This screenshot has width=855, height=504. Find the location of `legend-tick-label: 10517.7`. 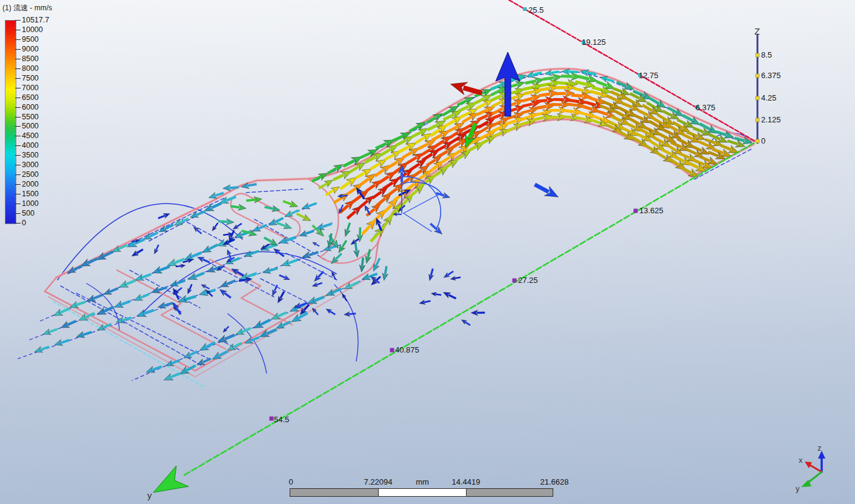

legend-tick-label: 10517.7 is located at coordinates (35, 21).